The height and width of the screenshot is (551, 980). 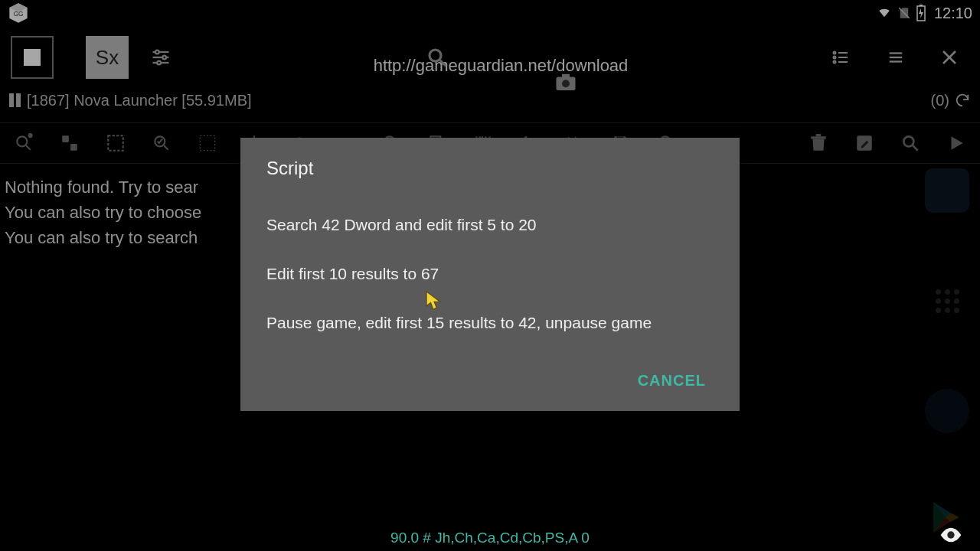 What do you see at coordinates (490, 323) in the screenshot?
I see `script-option: Pause game, edit first 15 results to 42,…` at bounding box center [490, 323].